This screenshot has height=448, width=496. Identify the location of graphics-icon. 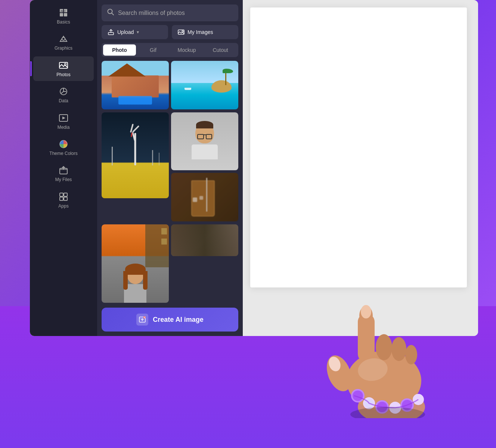
(63, 39).